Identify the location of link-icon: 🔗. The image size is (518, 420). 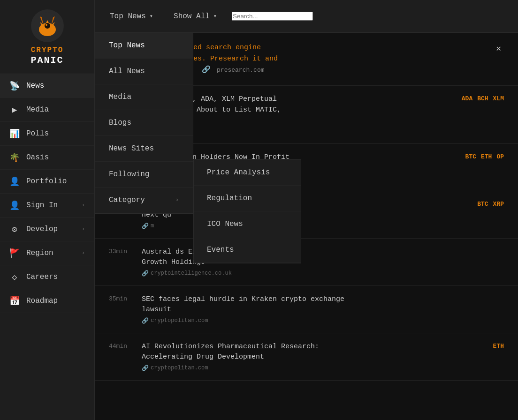
(206, 70).